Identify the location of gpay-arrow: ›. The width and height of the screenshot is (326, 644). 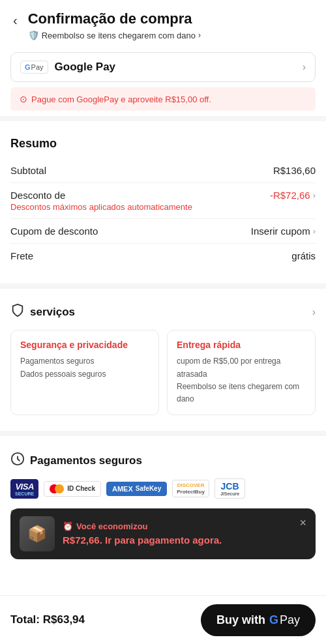
(304, 67).